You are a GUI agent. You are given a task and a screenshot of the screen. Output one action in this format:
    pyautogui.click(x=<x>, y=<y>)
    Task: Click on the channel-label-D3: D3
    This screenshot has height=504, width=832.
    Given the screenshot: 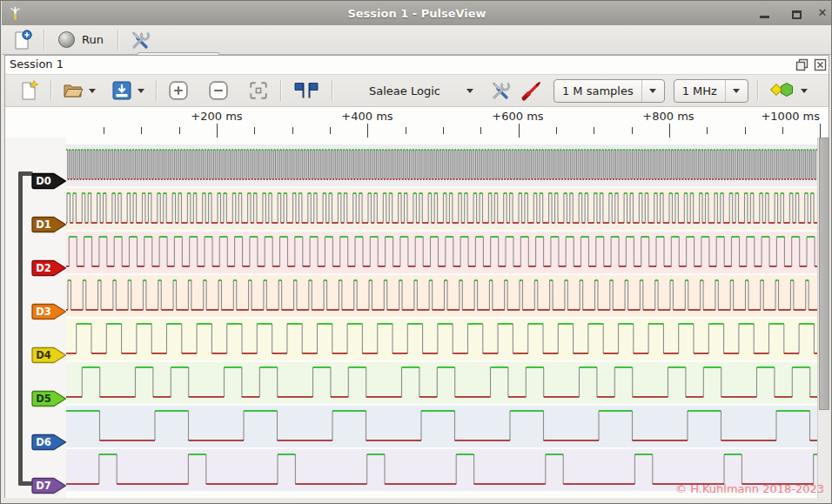 What is the action you would take?
    pyautogui.click(x=49, y=312)
    